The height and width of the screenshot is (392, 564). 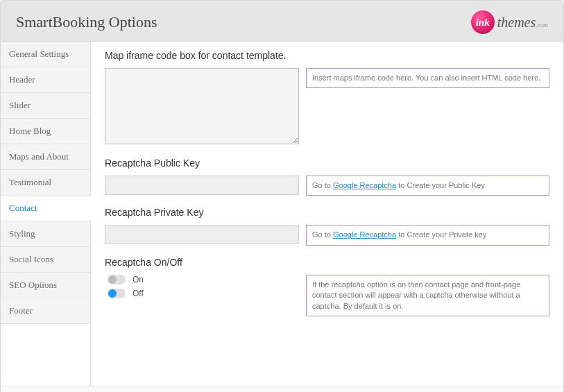 What do you see at coordinates (46, 105) in the screenshot?
I see `sidebar-item-slider: Slider` at bounding box center [46, 105].